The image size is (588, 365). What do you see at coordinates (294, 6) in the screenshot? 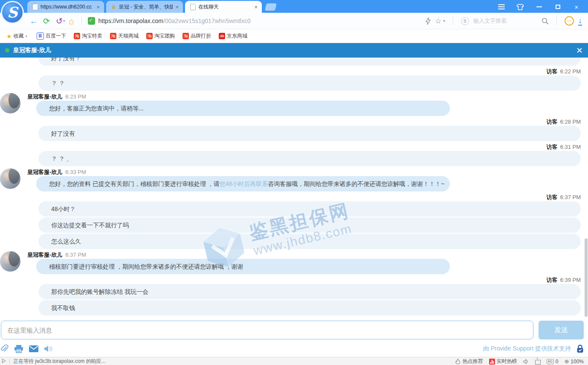
I see `title-bar: S https://www.dh6200.cc × ♛ 皇冠 - 安全、简单、快…` at bounding box center [294, 6].